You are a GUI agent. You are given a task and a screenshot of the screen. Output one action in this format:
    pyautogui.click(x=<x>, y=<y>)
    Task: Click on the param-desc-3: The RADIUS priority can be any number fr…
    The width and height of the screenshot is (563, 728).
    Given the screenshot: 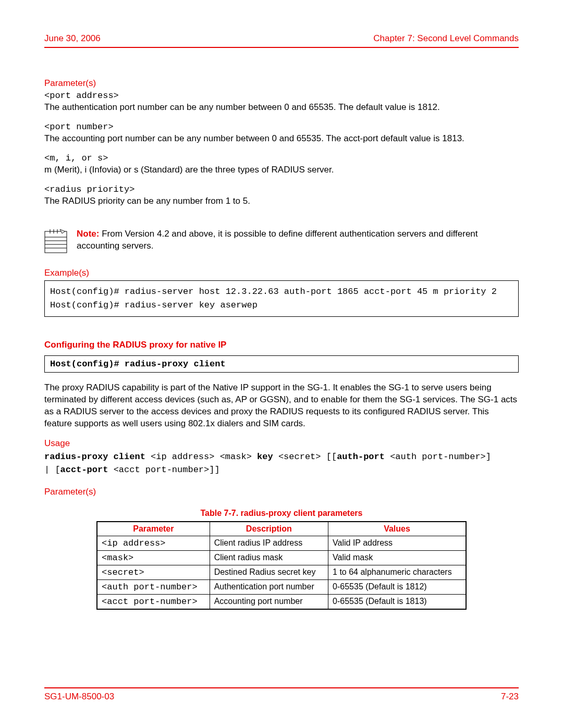 What is the action you would take?
    pyautogui.click(x=282, y=201)
    